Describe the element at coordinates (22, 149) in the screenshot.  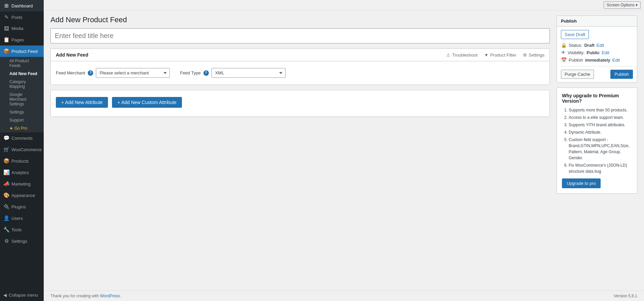
I see `sidebar-item-woocommerce: 🛒 WooCommerce` at that location.